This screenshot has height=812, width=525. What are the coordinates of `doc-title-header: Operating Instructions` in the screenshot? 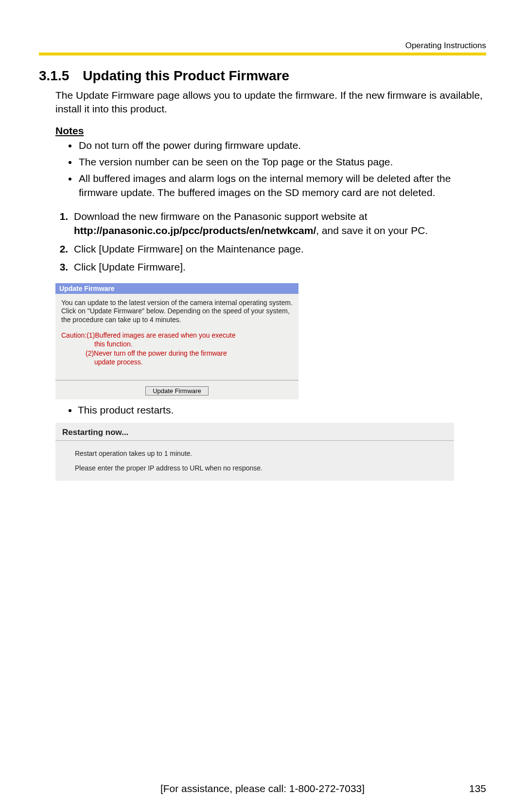 It's located at (446, 46).